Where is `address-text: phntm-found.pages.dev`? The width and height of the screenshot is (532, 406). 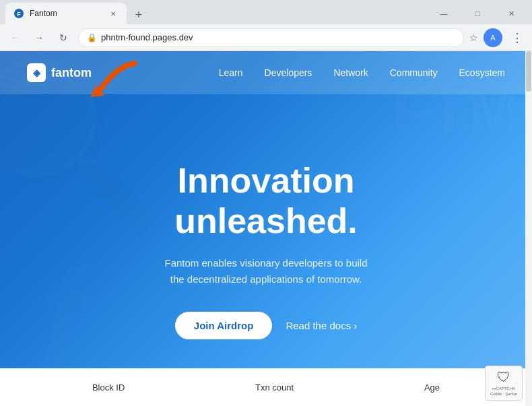 address-text: phntm-found.pages.dev is located at coordinates (278, 38).